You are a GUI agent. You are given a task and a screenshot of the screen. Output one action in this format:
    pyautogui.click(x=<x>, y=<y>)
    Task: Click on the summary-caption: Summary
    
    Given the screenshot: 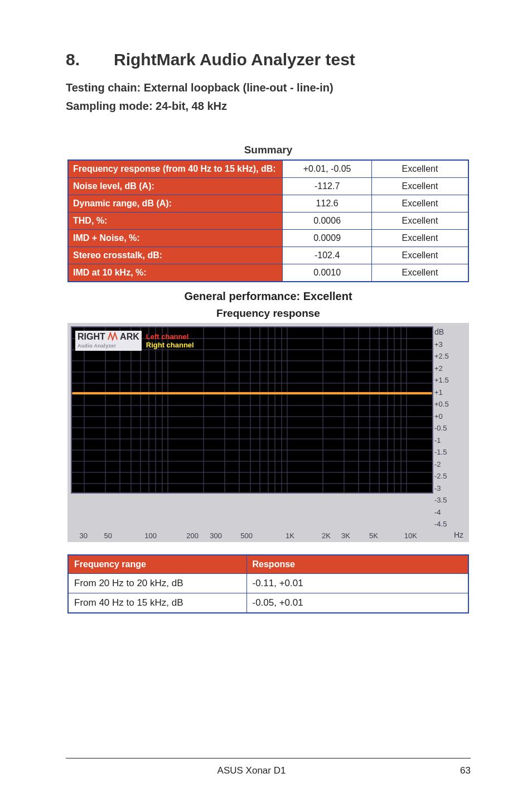 What is the action you would take?
    pyautogui.click(x=268, y=150)
    